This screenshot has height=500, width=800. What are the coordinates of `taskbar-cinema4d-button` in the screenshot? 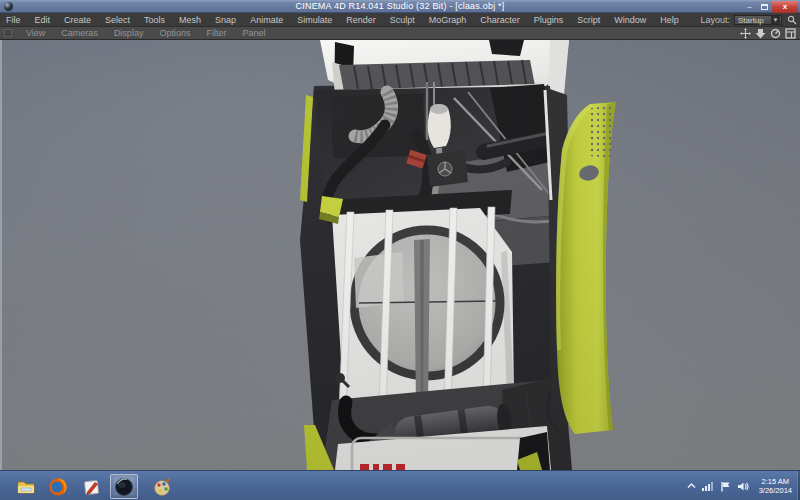 It's located at (124, 486).